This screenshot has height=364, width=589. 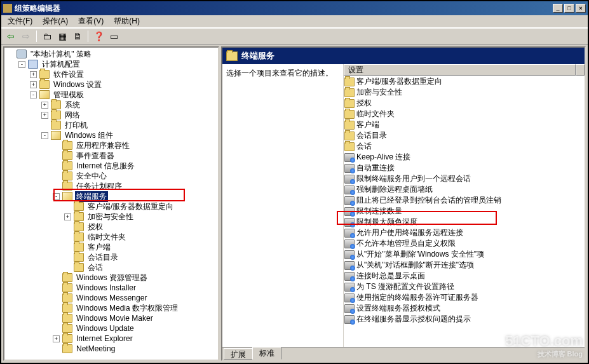 What do you see at coordinates (98, 36) in the screenshot?
I see `help-button: ❓` at bounding box center [98, 36].